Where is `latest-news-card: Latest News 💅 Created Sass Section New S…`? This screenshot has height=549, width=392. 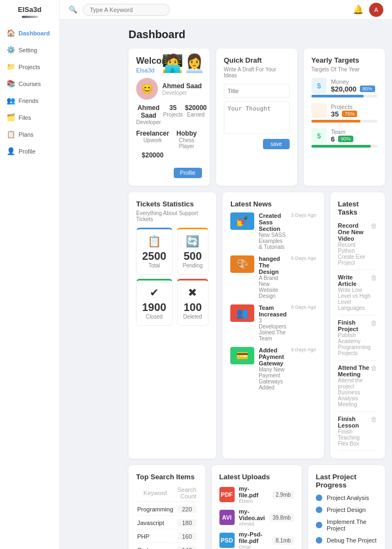 latest-news-card: Latest News 💅 Created Sass Section New S… is located at coordinates (273, 326).